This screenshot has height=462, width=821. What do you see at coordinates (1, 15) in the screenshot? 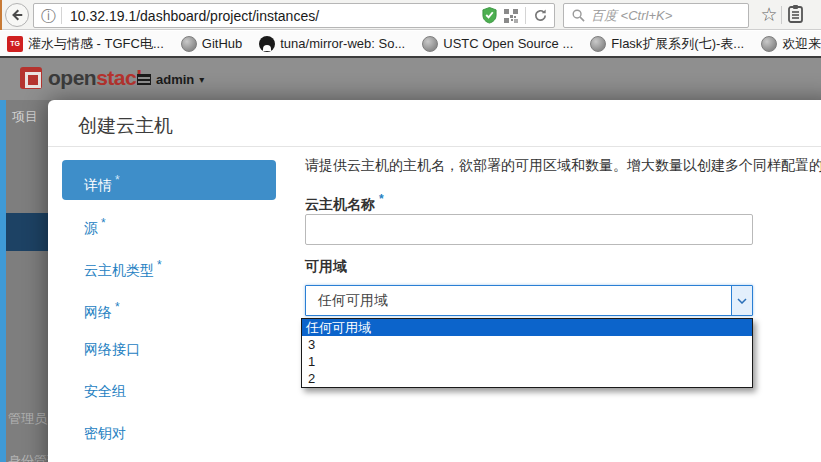
I see `window-edge` at bounding box center [1, 15].